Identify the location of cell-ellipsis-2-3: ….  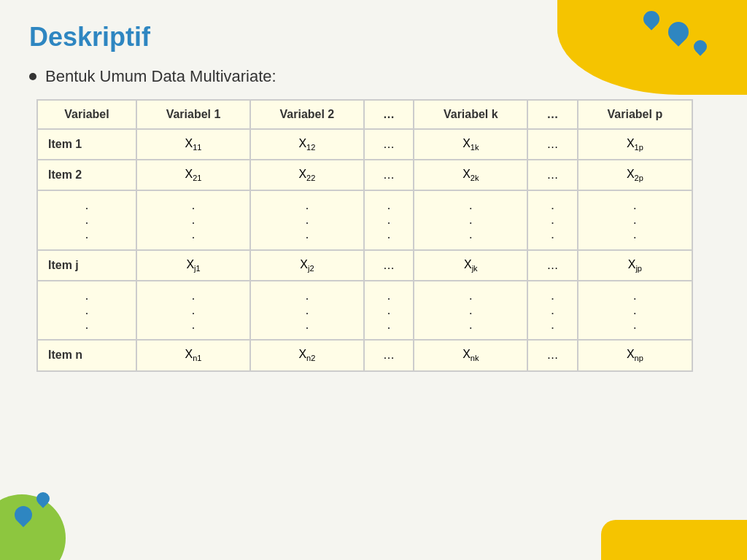
(389, 175).